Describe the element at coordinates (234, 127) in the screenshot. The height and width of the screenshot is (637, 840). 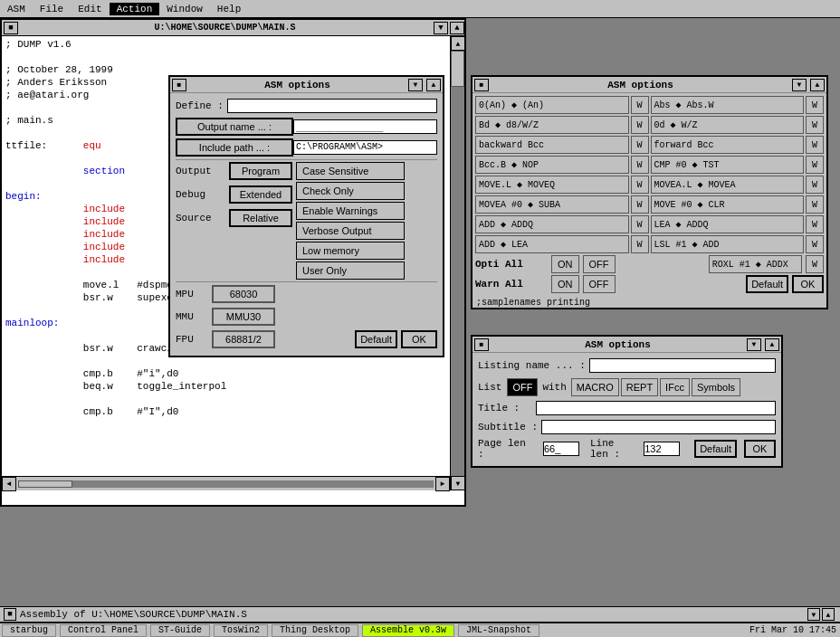
I see `output-name-btn: Output name ... :` at that location.